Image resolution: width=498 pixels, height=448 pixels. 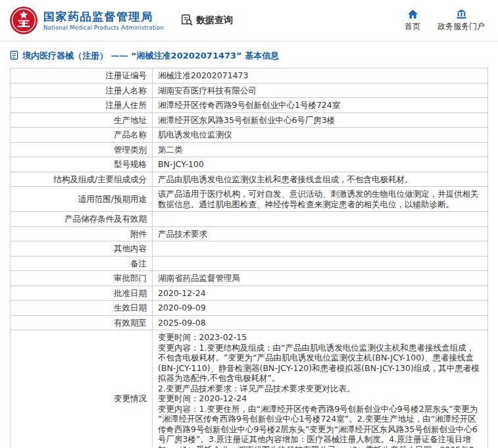 What do you see at coordinates (249, 120) in the screenshot?
I see `table-row: 生产地址湘潭经开区东风路35号创新创业中心6号厂房3楼` at bounding box center [249, 120].